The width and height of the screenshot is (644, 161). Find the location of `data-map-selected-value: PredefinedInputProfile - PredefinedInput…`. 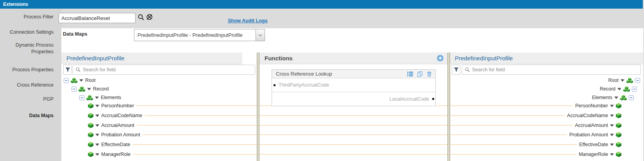

data-map-selected-value: PredefinedInputProfile - PredefinedInput… is located at coordinates (195, 35).